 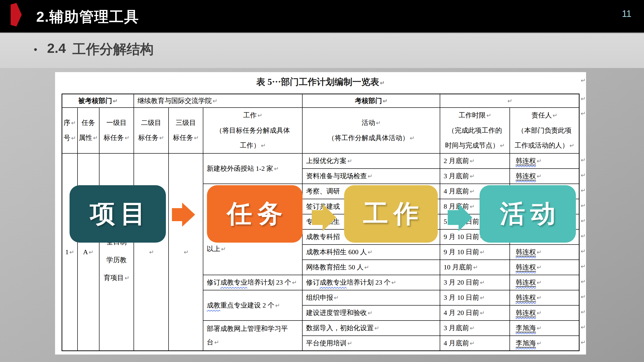 I want to click on red-flag-icon, so click(x=16, y=15).